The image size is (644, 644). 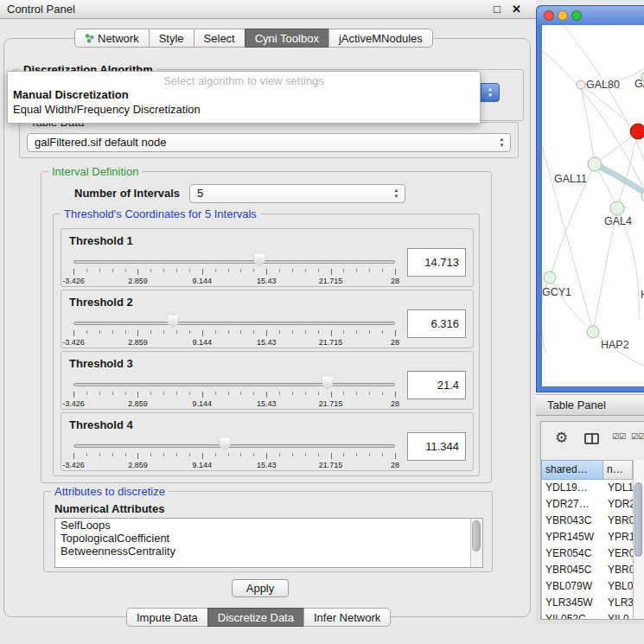 I want to click on zoom-button, so click(x=577, y=16).